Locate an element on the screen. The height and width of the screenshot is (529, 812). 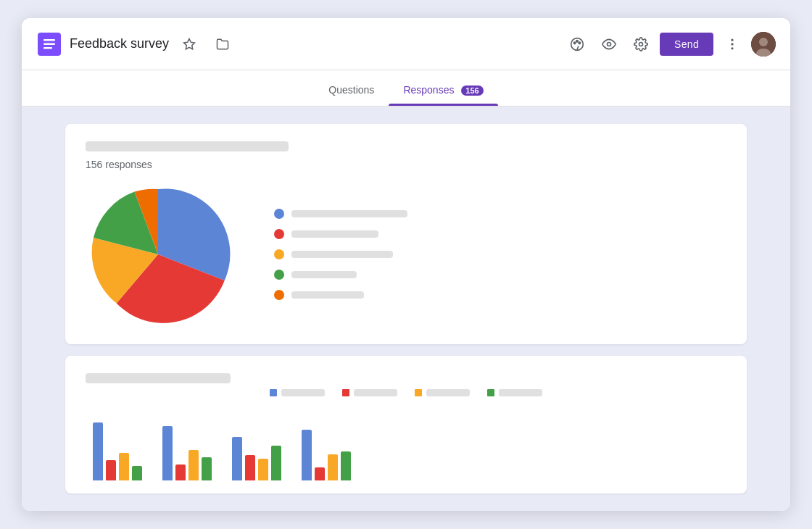
page-title: Feedback survey is located at coordinates (119, 43).